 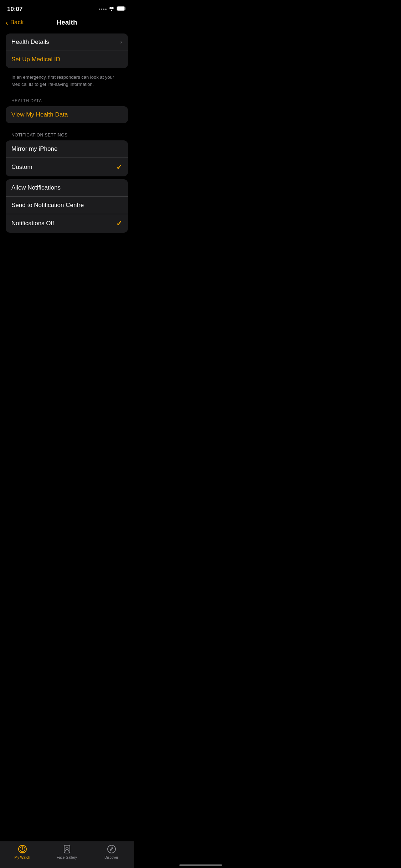 What do you see at coordinates (67, 115) in the screenshot?
I see `view-health-data-card: View My Health Data` at bounding box center [67, 115].